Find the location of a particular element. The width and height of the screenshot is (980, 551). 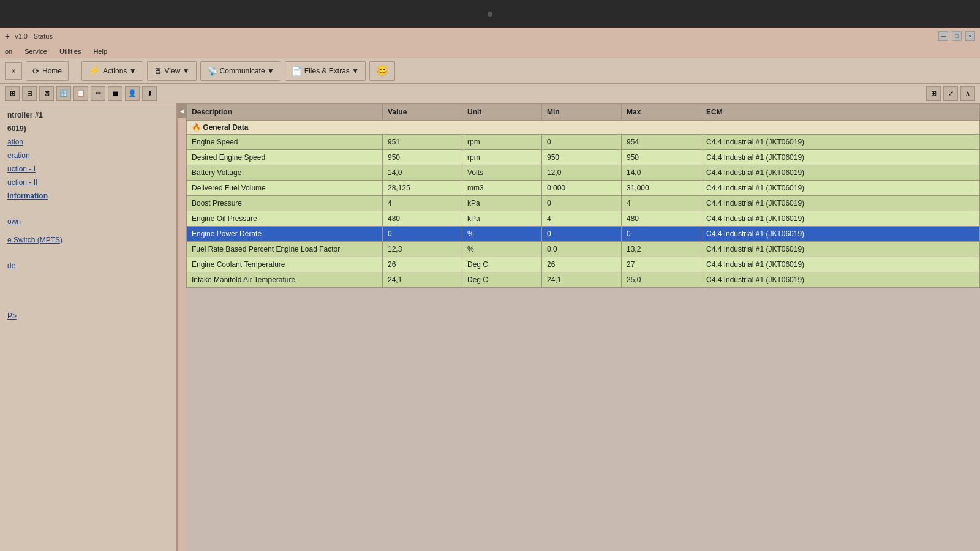

sidebar: ntroller #1 6019) ation eration uction -… is located at coordinates (89, 327).